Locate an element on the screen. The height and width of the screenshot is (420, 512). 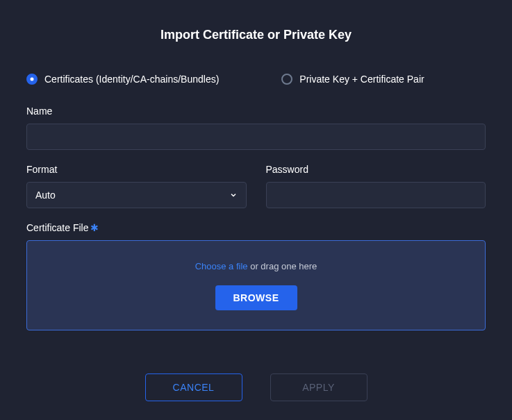
radio-dot-unselected-icon is located at coordinates (287, 79).